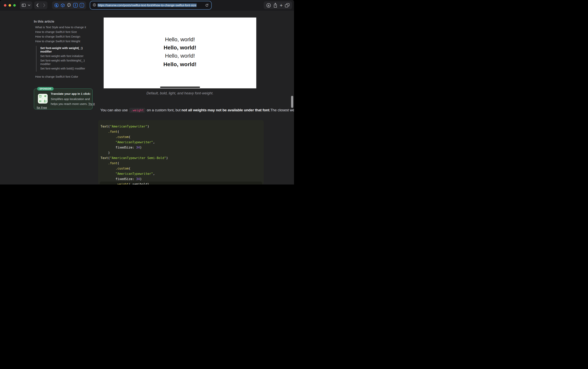 This screenshot has height=369, width=588. Describe the element at coordinates (181, 153) in the screenshot. I see `code-line: )` at that location.